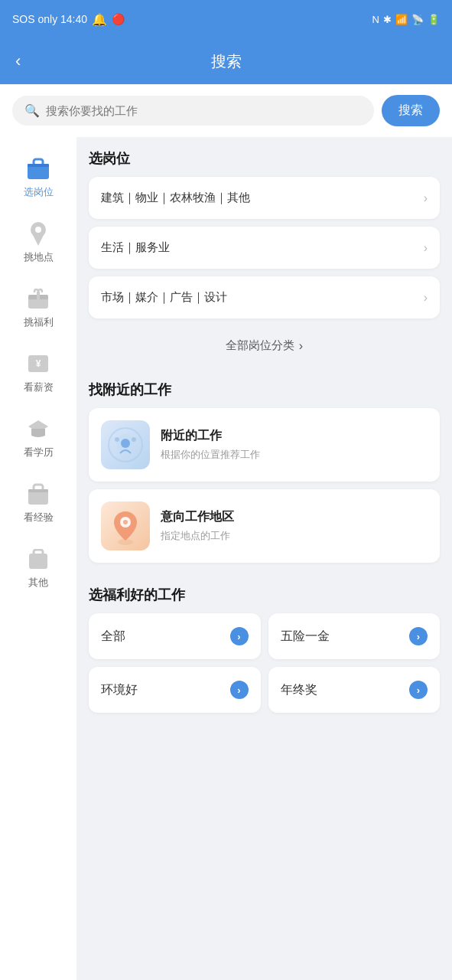  What do you see at coordinates (38, 299) in the screenshot?
I see `welfare-icon` at bounding box center [38, 299].